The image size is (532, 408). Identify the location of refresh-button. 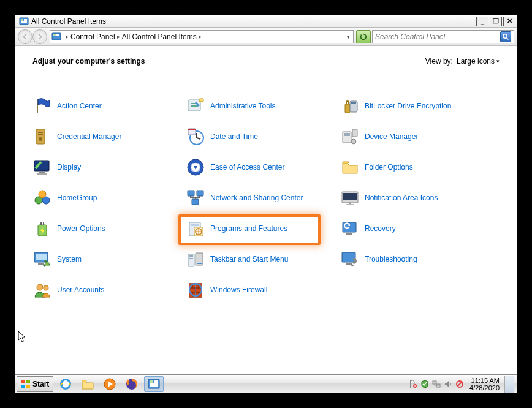
(363, 37).